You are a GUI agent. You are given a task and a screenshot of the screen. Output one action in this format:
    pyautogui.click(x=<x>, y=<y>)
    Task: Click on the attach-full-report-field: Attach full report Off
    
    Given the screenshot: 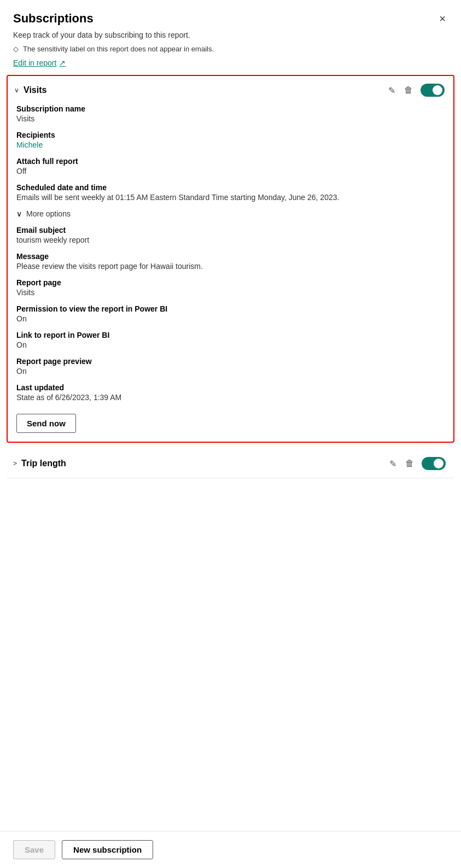 What is the action you would take?
    pyautogui.click(x=231, y=166)
    